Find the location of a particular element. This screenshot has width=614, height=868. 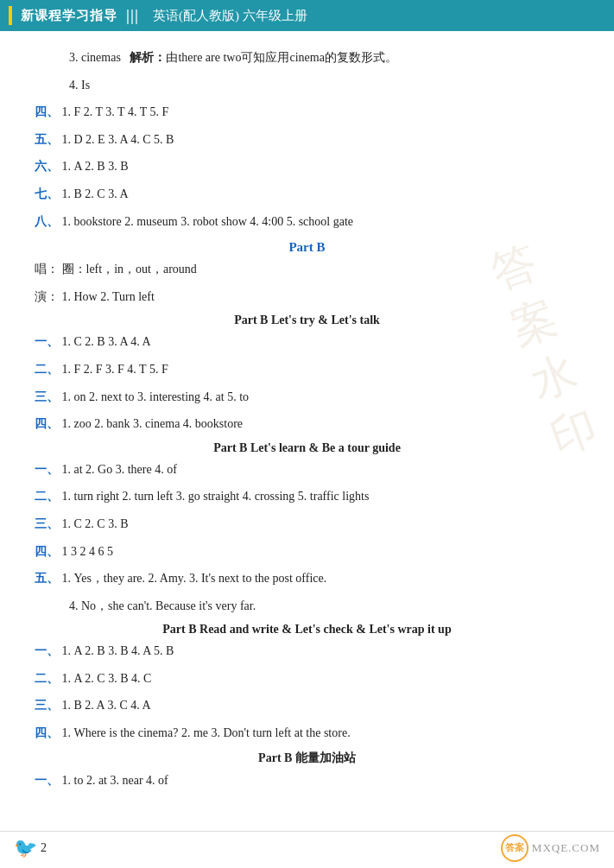

learn-wu-line1-text: 1. Yes，they are. 2. Amy. 3. It's next to… is located at coordinates (195, 579).